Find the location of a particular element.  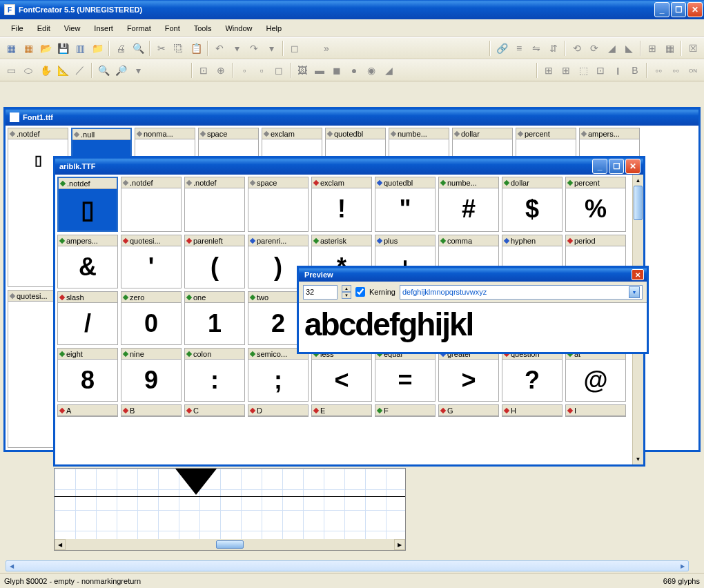

menu-help: Help is located at coordinates (275, 28).